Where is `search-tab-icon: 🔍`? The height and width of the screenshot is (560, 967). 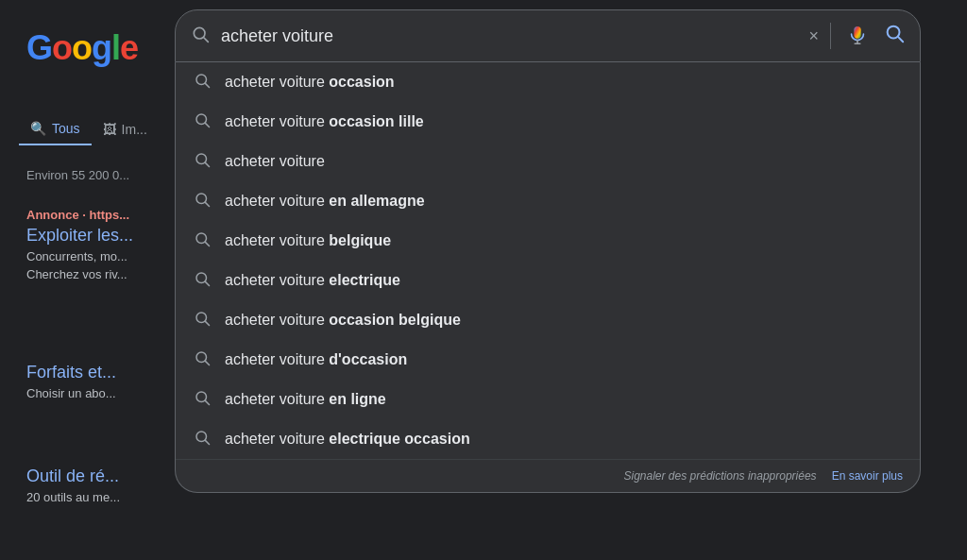
search-tab-icon: 🔍 is located at coordinates (38, 128).